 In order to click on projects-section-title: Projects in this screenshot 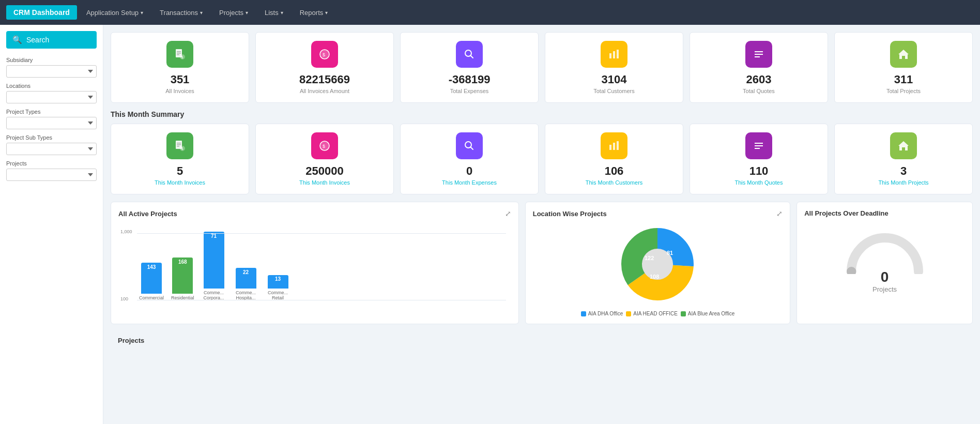, I will do `click(542, 340)`.